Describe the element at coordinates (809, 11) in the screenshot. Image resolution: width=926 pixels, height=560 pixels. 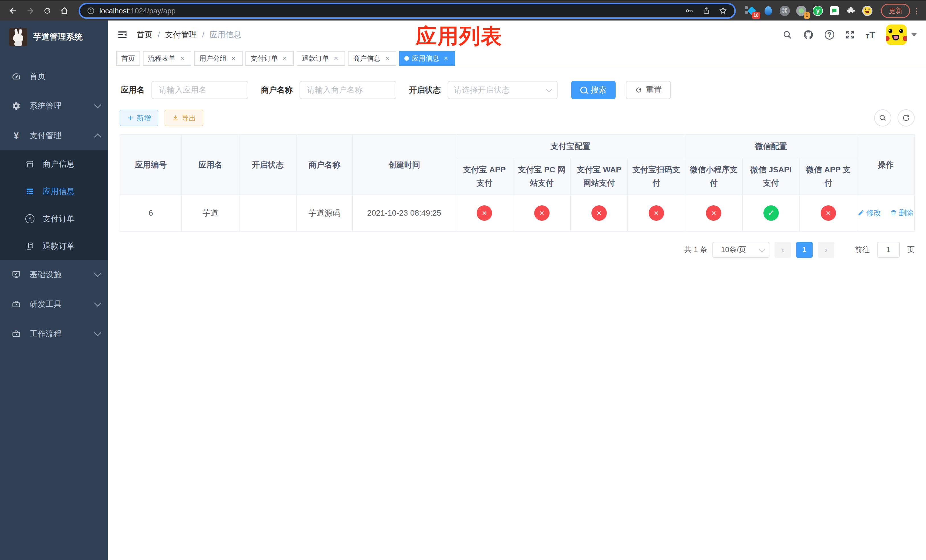
I see `extensions-tray: 10 ⌘ 1 y` at that location.